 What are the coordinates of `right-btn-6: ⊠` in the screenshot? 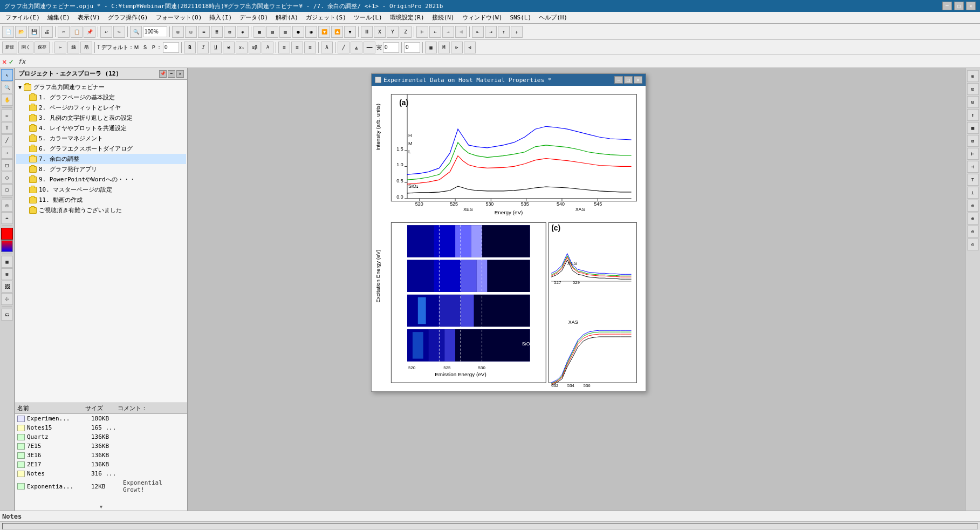 It's located at (973, 141).